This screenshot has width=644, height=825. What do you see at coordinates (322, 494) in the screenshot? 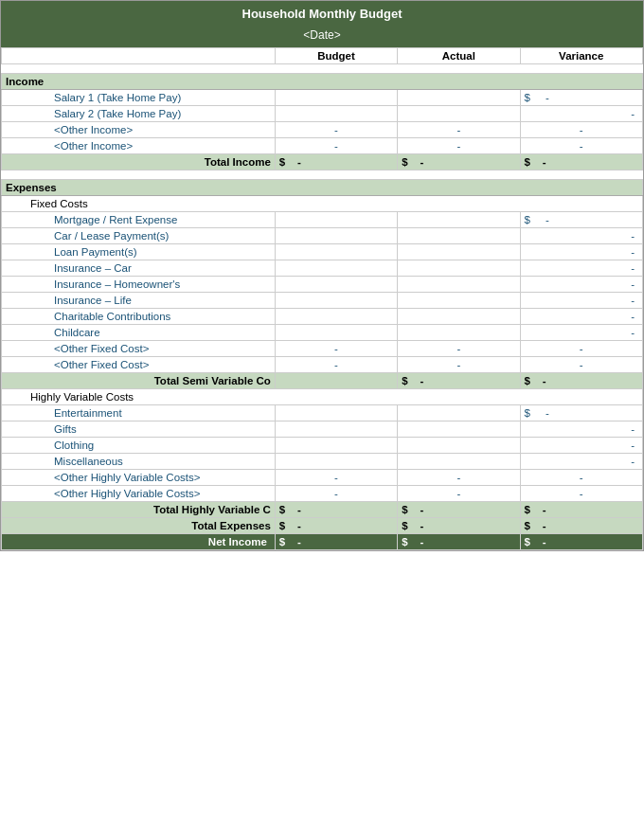
I see `hv-other2: <Other Highly Variable Costs> - - -` at bounding box center [322, 494].